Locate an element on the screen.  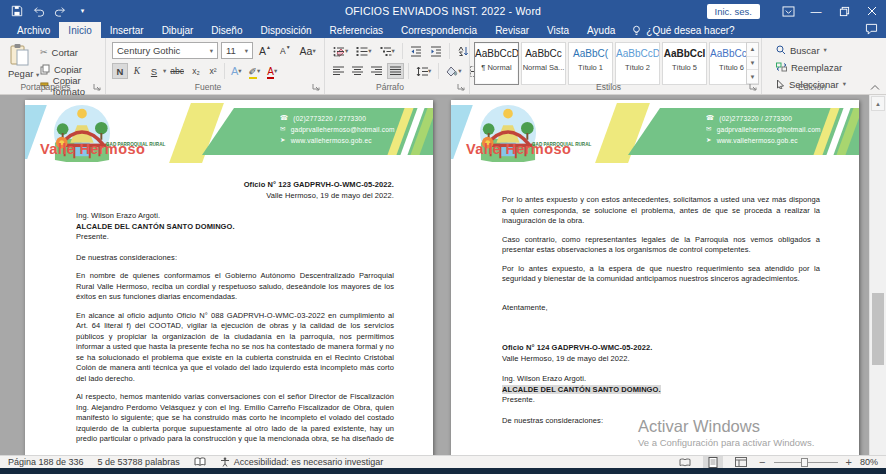
styles-more-button: ▼ is located at coordinates (752, 77).